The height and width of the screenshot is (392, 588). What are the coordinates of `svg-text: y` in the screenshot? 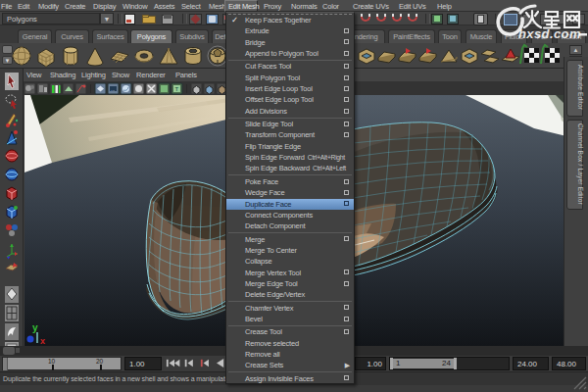 It's located at (35, 327).